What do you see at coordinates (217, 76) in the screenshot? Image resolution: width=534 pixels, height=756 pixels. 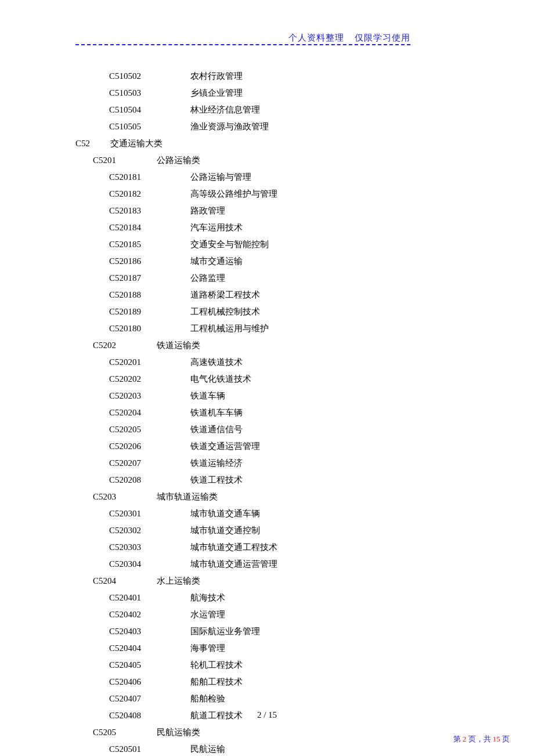 I see `item-name: 农村行政管理` at bounding box center [217, 76].